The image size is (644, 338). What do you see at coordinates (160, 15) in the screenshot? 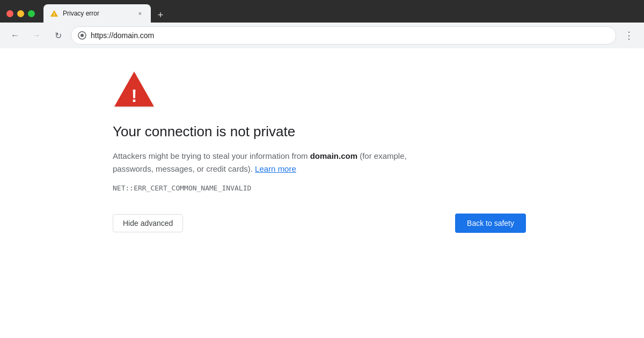
I see `new-tab-button: +` at bounding box center [160, 15].